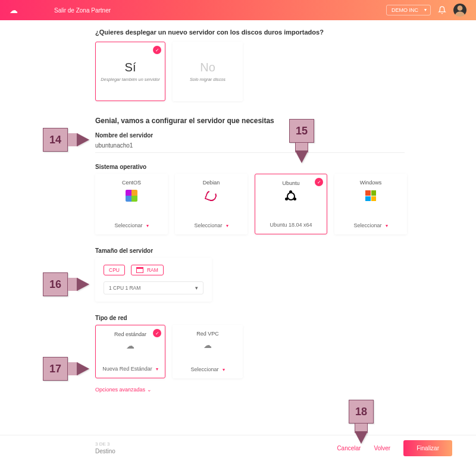 The width and height of the screenshot is (476, 461). I want to click on os-label: Sistema operativo, so click(268, 167).